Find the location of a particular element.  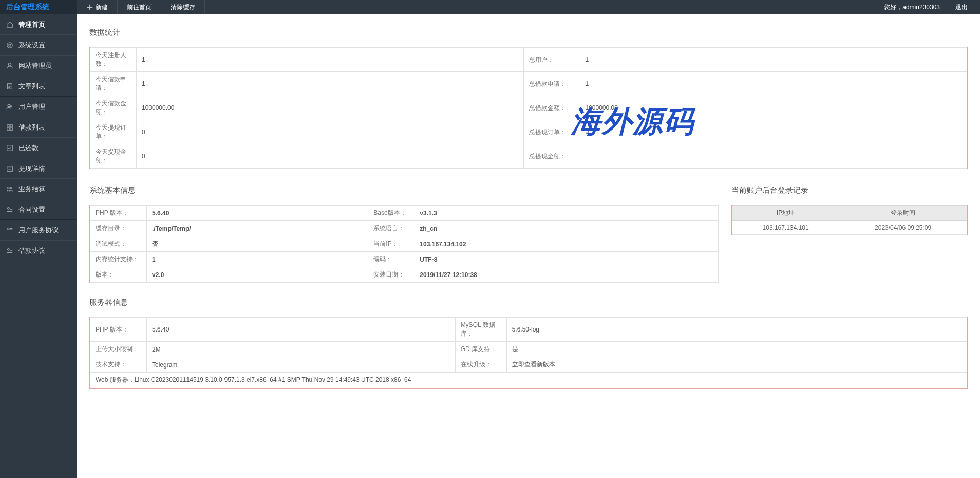

sysbasic-label: 缓存目录： is located at coordinates (119, 229).